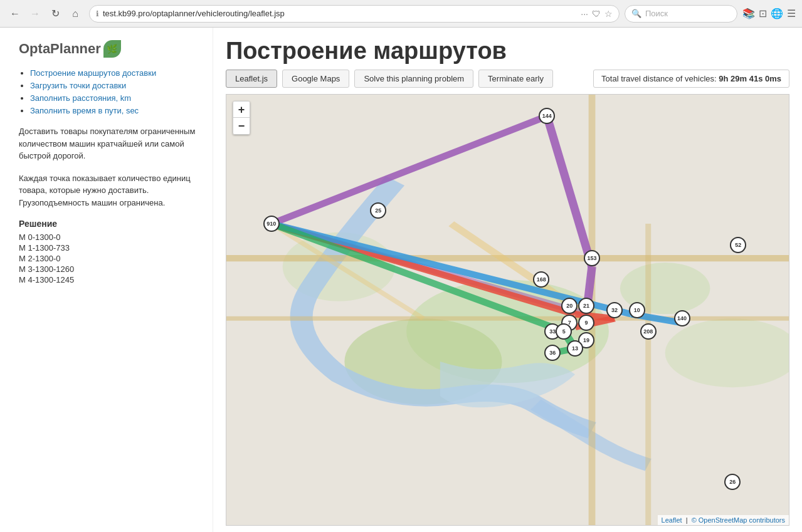 The height and width of the screenshot is (532, 802). Describe the element at coordinates (401, 14) in the screenshot. I see `browser-chrome: ← → ↻ ⌂ ℹ test.kb99.pro/optaplanner/vehi…` at that location.